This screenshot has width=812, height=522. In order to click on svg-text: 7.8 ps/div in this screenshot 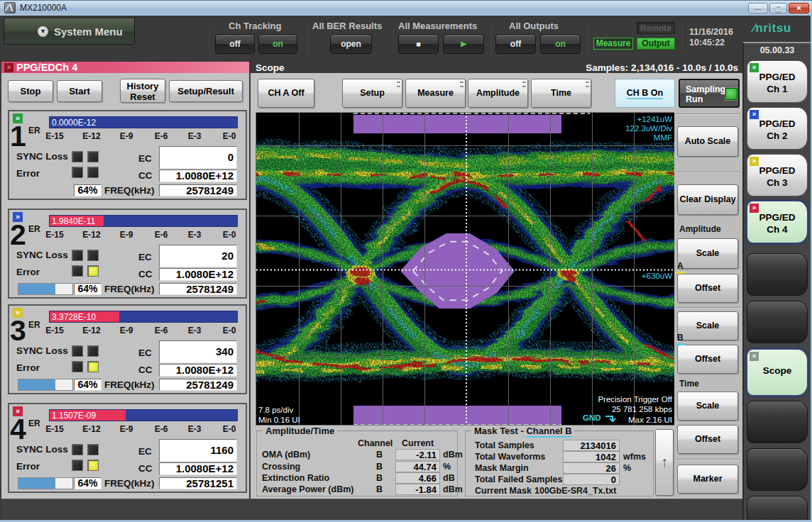, I will do `click(275, 410)`.